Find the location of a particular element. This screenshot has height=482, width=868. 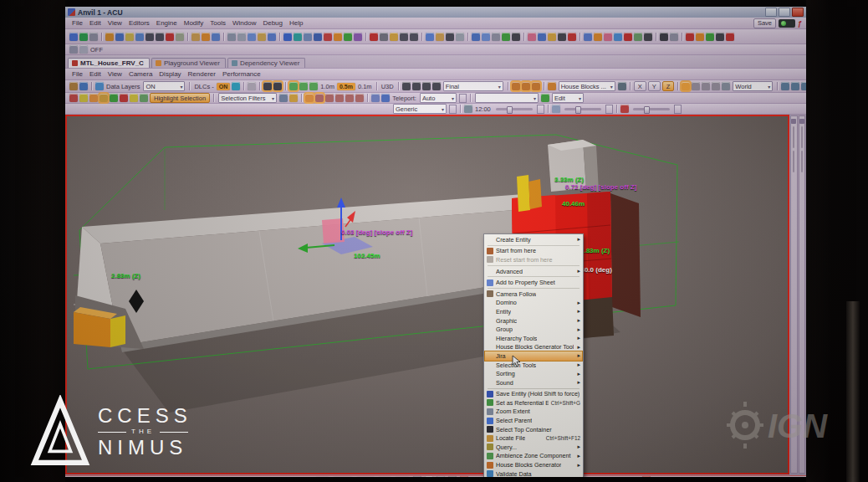

menu-item-selection-tools: Selection Tools▸ is located at coordinates (534, 365).